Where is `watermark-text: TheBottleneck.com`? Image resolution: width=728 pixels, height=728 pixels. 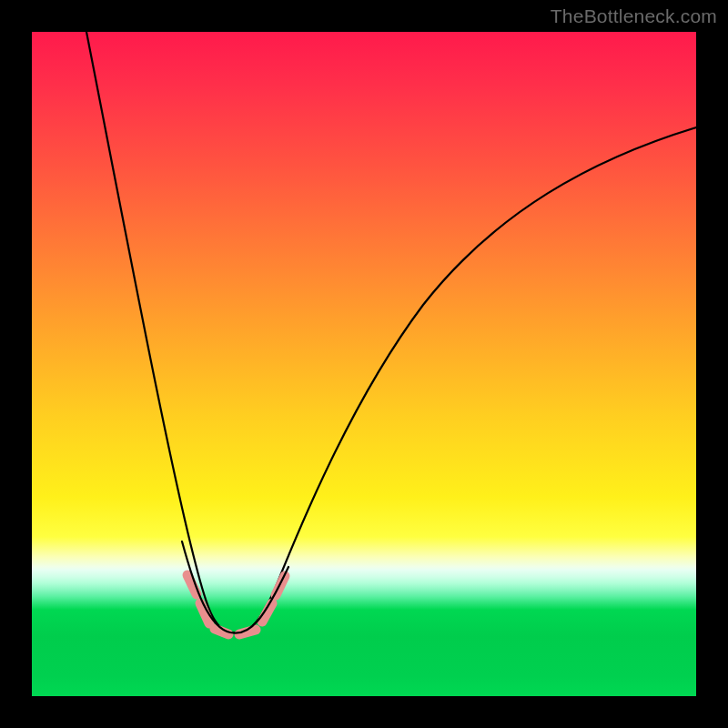 watermark-text: TheBottleneck.com is located at coordinates (633, 16).